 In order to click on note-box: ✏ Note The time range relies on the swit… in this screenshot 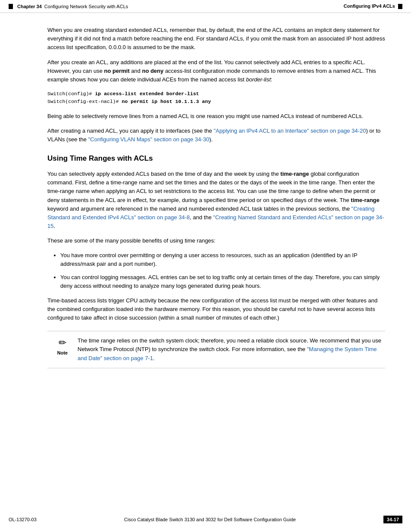, I will do `click(216, 349)`.